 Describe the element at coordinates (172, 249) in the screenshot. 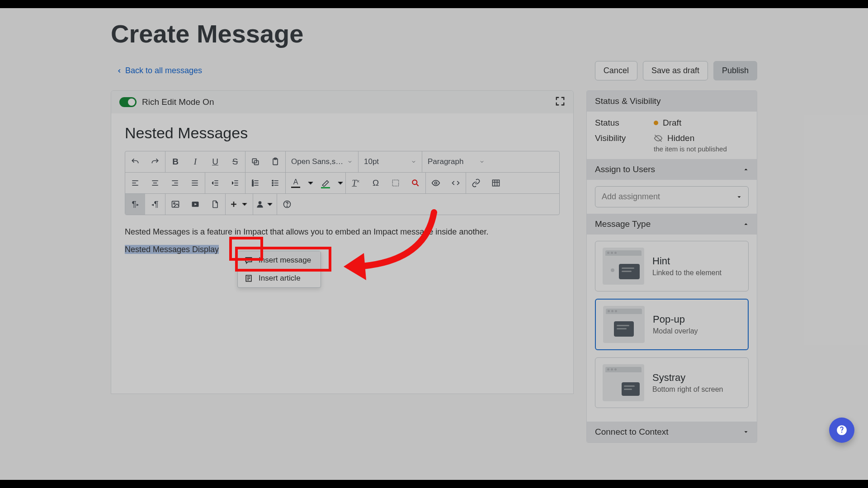

I see `editor-selected-text: Nested Messages Display` at that location.